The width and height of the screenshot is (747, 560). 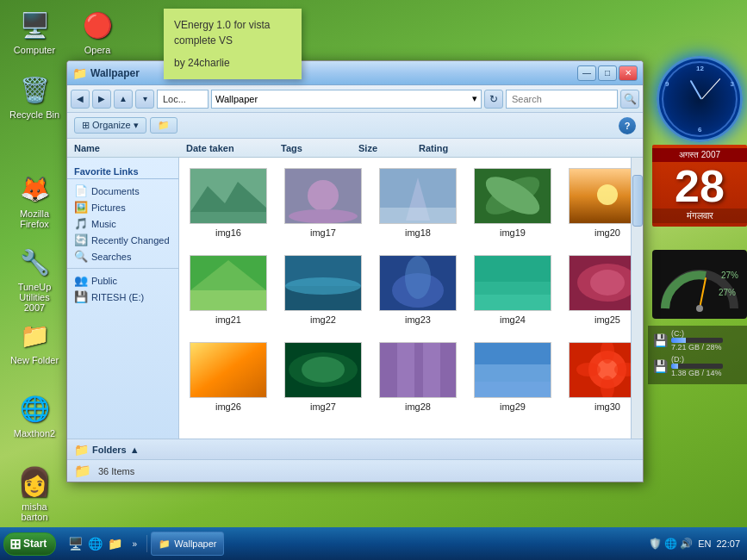 I want to click on quick-arrow: », so click(x=134, y=544).